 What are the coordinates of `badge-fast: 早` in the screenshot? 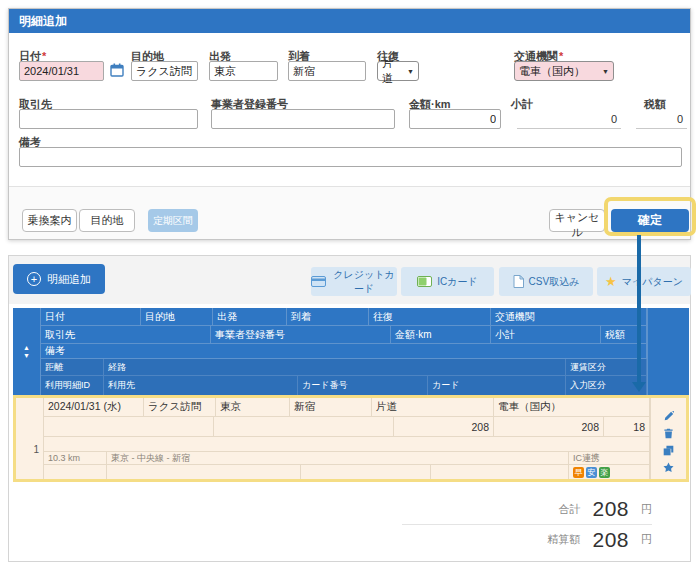 It's located at (578, 472).